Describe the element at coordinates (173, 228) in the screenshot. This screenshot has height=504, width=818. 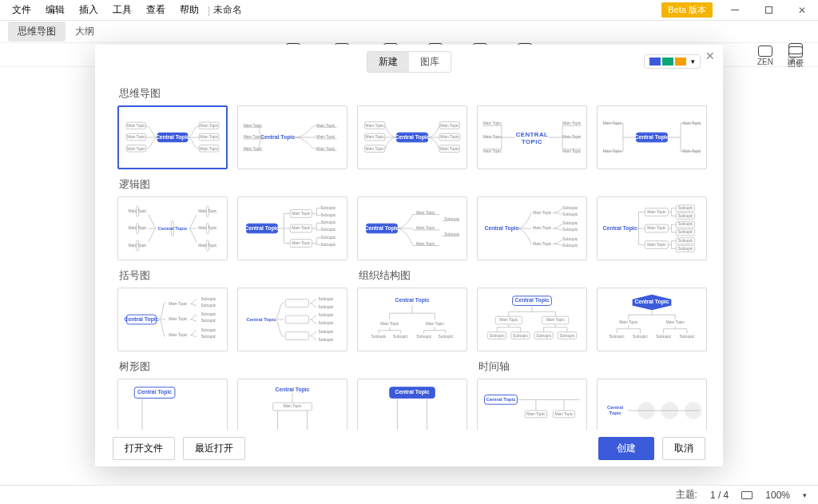
I see `template-logic-1: Central Topic Main Topic Main Topic Main…` at that location.